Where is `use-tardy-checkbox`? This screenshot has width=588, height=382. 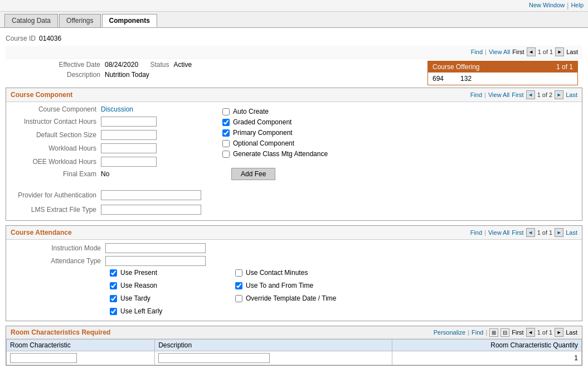 use-tardy-checkbox is located at coordinates (114, 299).